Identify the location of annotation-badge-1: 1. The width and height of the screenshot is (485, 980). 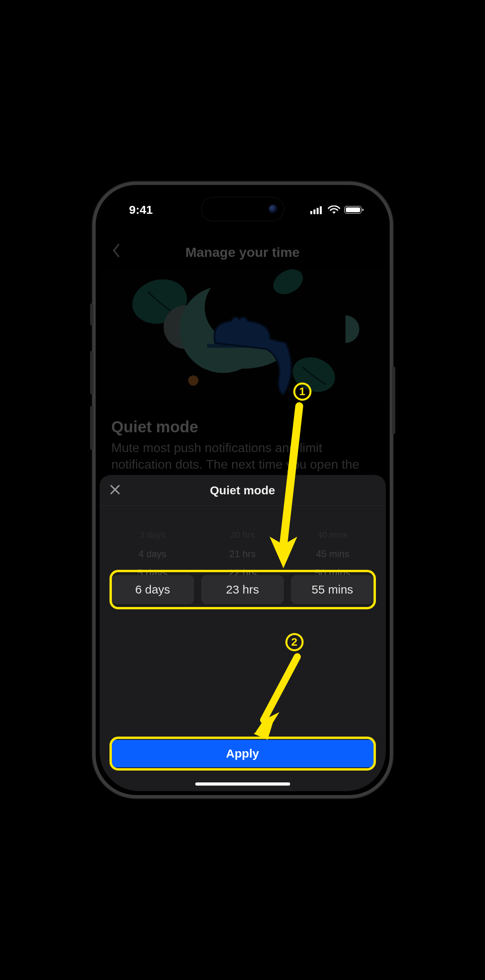
(302, 392).